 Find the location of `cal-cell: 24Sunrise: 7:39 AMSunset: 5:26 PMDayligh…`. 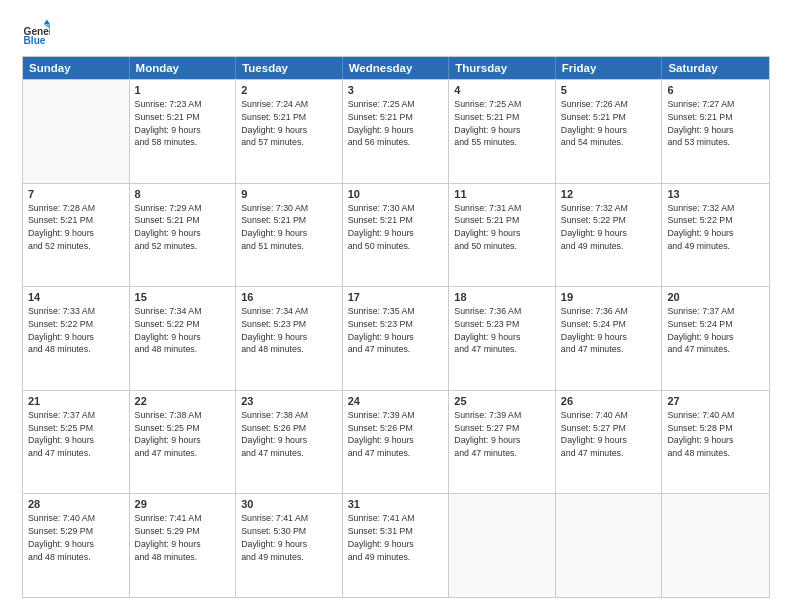

cal-cell: 24Sunrise: 7:39 AMSunset: 5:26 PMDayligh… is located at coordinates (396, 442).